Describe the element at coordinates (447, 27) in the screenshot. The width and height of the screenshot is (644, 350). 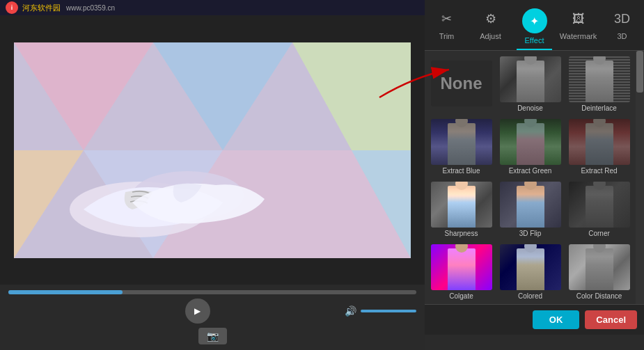
I see `tab-trim: ✂ Trim` at that location.